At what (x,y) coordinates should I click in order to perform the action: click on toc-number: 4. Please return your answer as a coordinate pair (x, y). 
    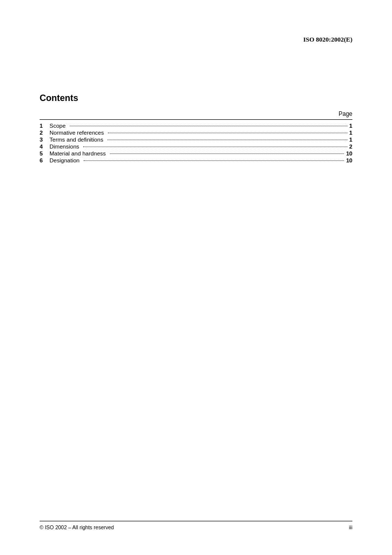
    Looking at the image, I should click on (45, 147).